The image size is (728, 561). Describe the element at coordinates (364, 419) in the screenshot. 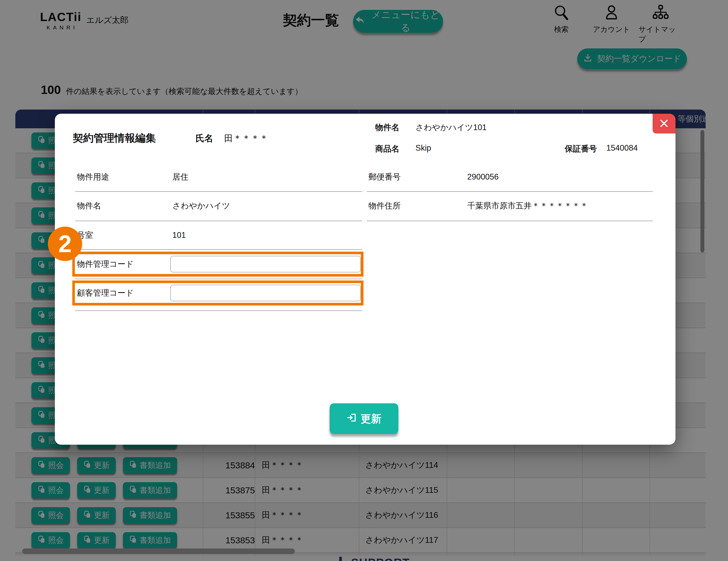

I see `update-button: 更新` at that location.